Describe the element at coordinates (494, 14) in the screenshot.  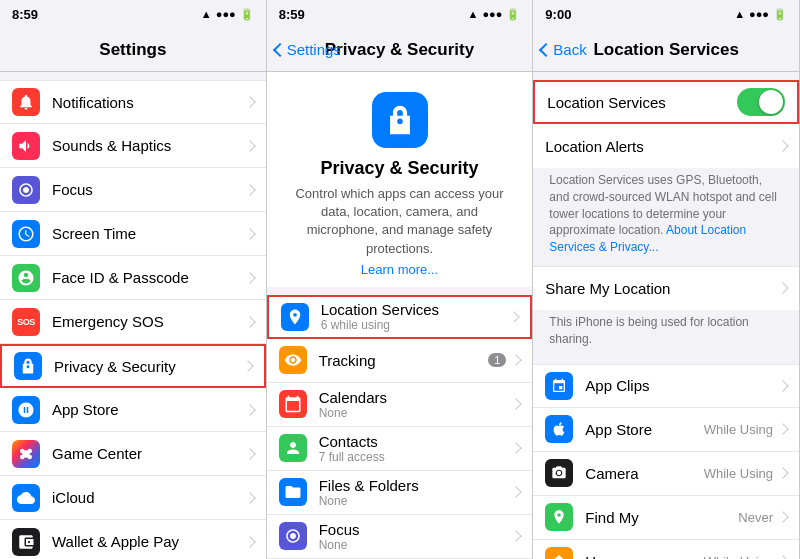
I see `status-icons-2: ▲ ●●● 🔋` at that location.